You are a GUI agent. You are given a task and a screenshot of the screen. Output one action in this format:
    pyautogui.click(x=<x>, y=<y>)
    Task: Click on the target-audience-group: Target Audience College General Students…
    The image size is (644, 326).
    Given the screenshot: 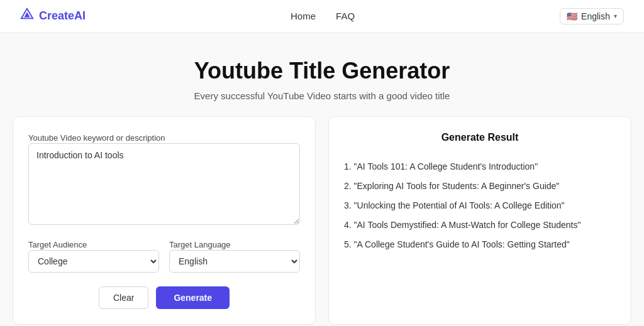 What is the action you would take?
    pyautogui.click(x=94, y=256)
    